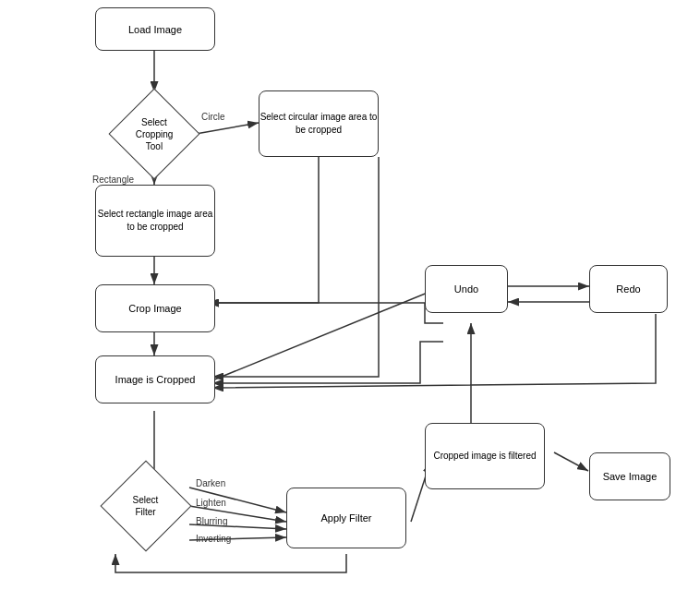 The height and width of the screenshot is (590, 700). Describe the element at coordinates (485, 456) in the screenshot. I see `cropped-filtered-node: Cropped image is filtered` at that location.